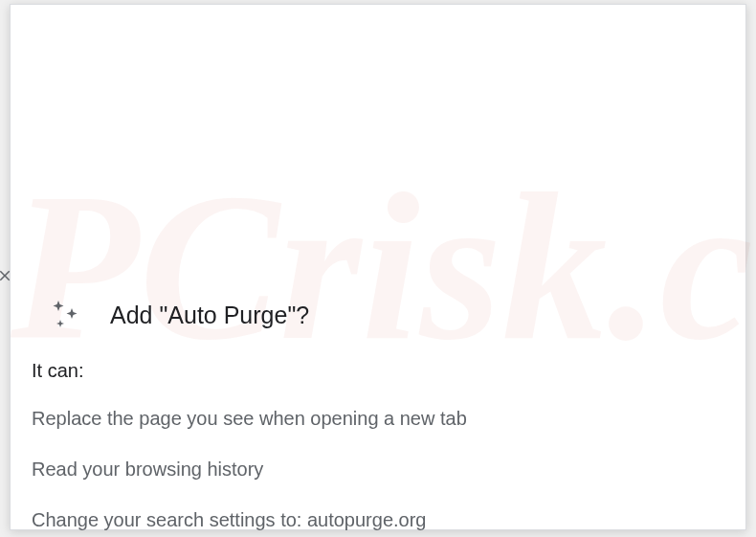 The height and width of the screenshot is (537, 756). What do you see at coordinates (369, 371) in the screenshot?
I see `it-can-label: It can:` at bounding box center [369, 371].